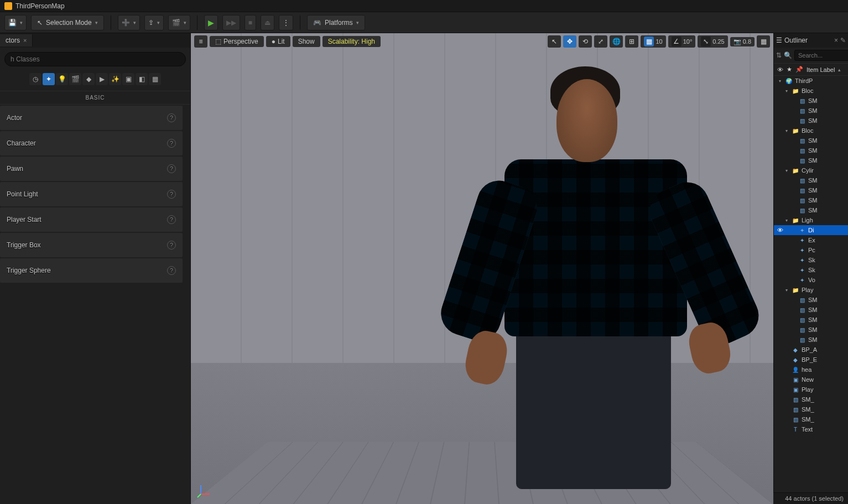  Describe the element at coordinates (91, 271) in the screenshot. I see `actor-item: Trigger Sphere?` at that location.